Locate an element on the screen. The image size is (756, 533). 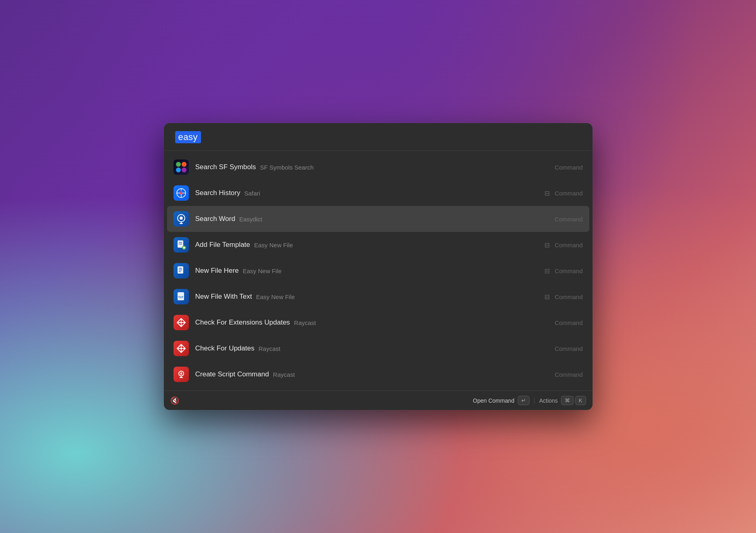
item-title: Search SF Symbols is located at coordinates (226, 167).